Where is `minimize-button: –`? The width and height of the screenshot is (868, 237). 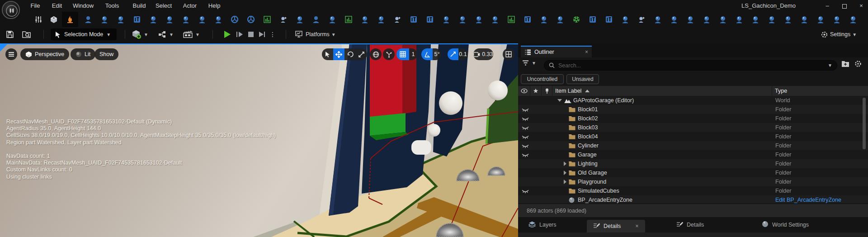 minimize-button: – is located at coordinates (827, 6).